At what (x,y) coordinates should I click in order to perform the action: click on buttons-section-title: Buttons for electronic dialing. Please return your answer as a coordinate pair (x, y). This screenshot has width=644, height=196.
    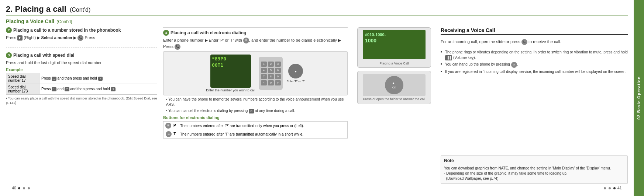
    Looking at the image, I should click on (255, 118).